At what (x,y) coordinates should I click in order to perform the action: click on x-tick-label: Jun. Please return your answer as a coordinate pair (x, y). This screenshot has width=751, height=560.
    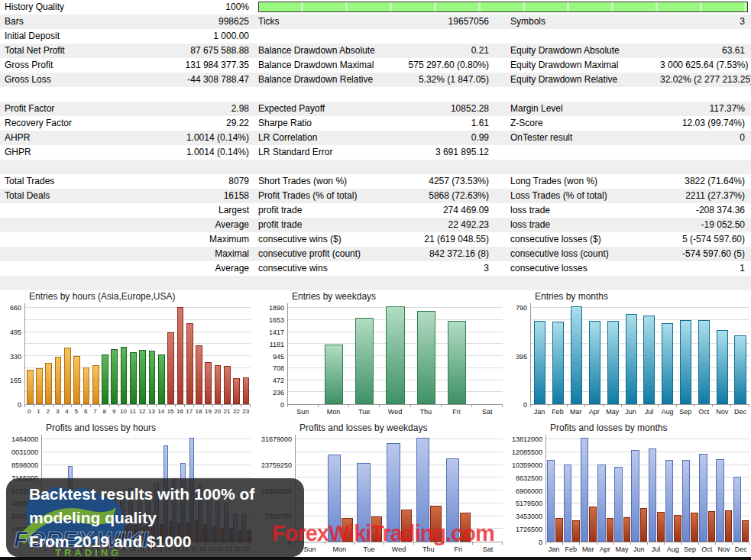
    Looking at the image, I should click on (639, 549).